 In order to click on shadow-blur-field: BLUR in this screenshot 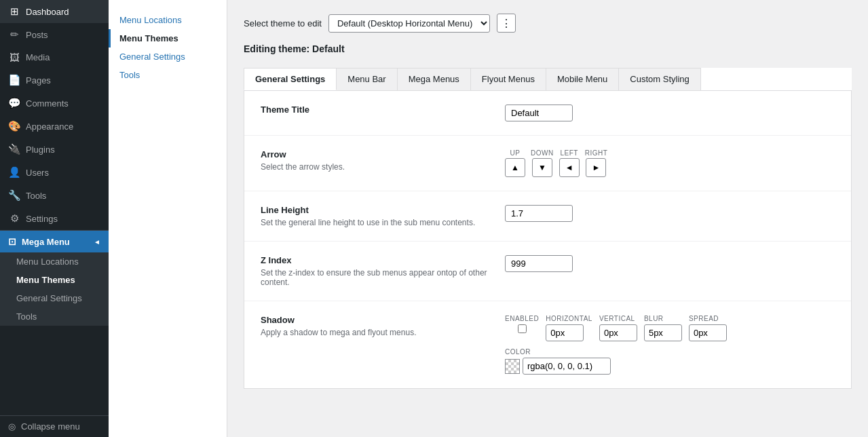, I will do `click(663, 328)`.